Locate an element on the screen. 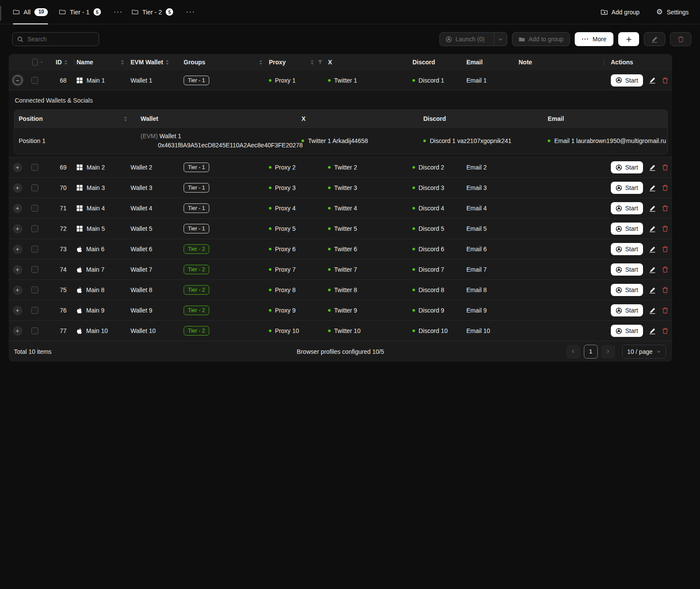 Image resolution: width=700 pixels, height=589 pixels. search-input is located at coordinates (60, 39).